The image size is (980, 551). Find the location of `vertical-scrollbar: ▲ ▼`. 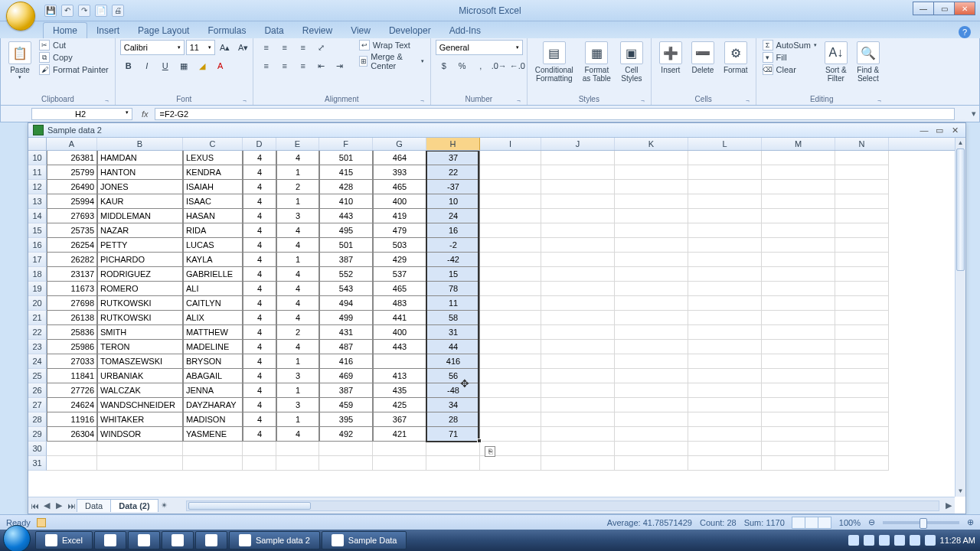

vertical-scrollbar: ▲ ▼ is located at coordinates (960, 317).